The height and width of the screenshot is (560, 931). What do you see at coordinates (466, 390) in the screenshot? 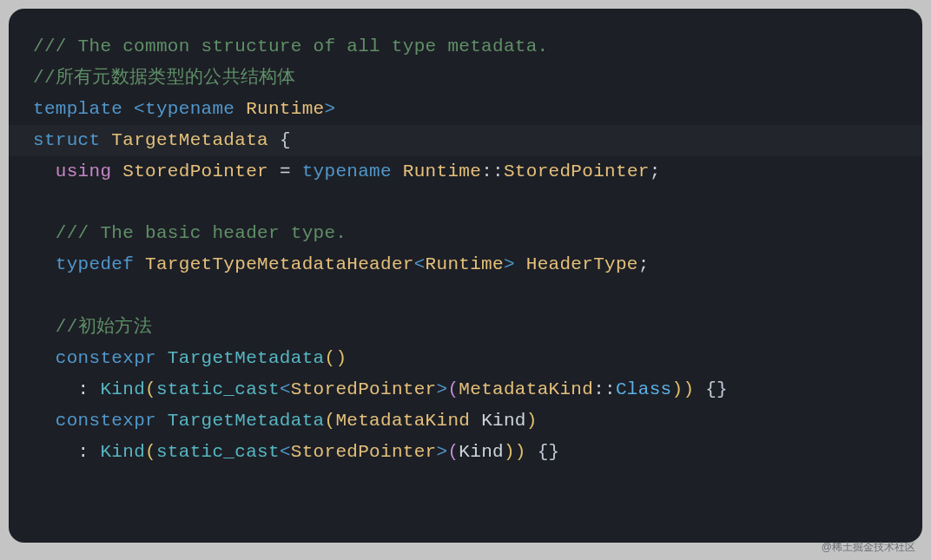
I see `code-line-12: : Kind(static_cast<StoredPointer>(Metada…` at bounding box center [466, 390].